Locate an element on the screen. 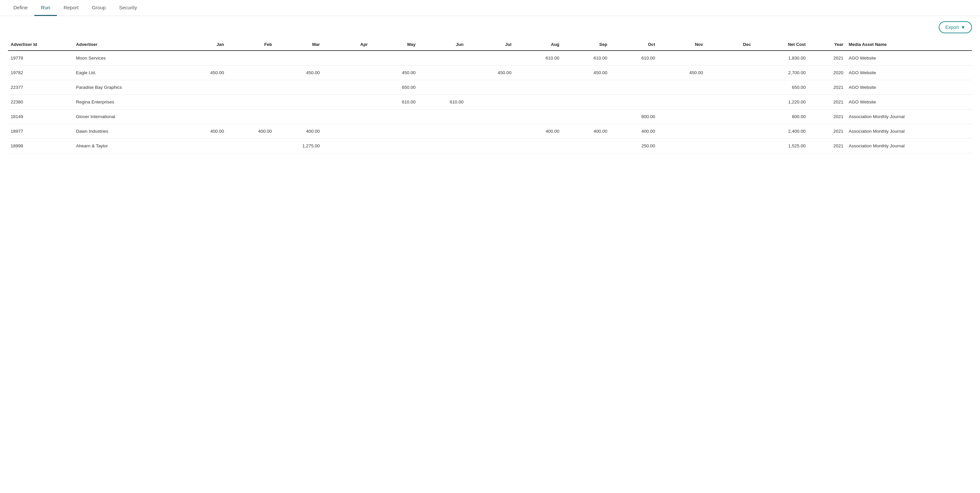  cell-media-asset-name: AGO Website is located at coordinates (909, 58).